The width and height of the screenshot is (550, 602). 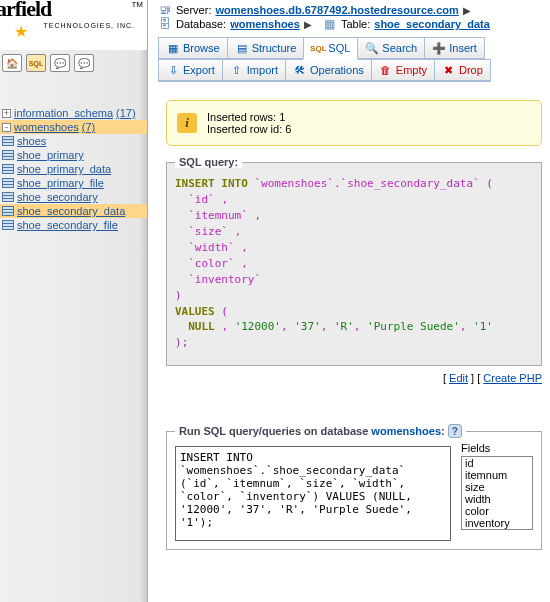 What do you see at coordinates (354, 70) in the screenshot?
I see `action-bar: ⇩Export ⇧Import 🛠Operations 🗑Empty ✖Drop` at bounding box center [354, 70].